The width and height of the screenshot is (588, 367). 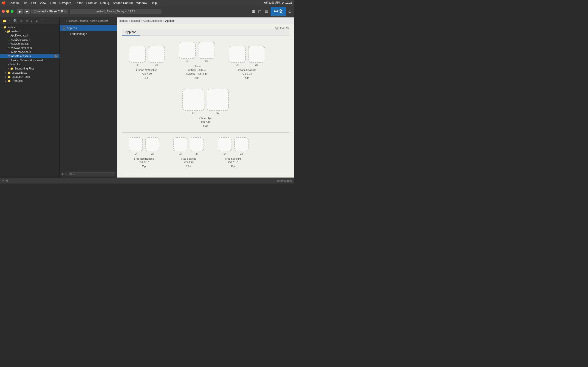 What do you see at coordinates (290, 11) in the screenshot?
I see `breakpoint-icon: ◇` at bounding box center [290, 11].